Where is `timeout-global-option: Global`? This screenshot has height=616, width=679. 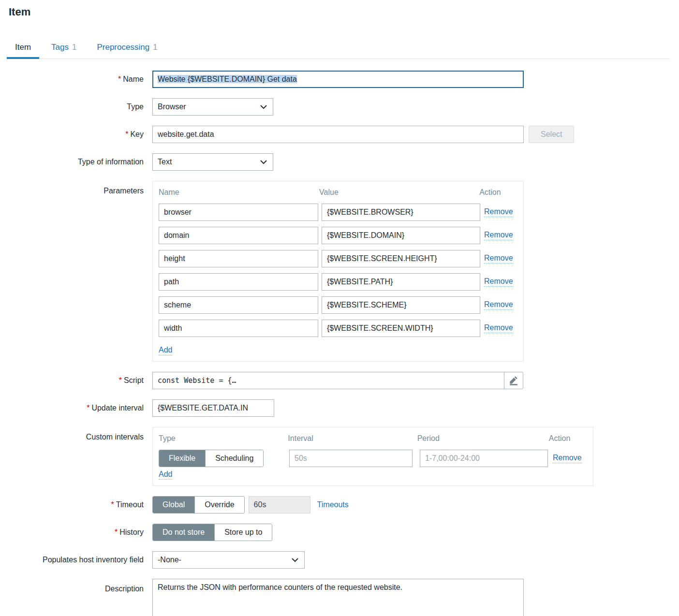
timeout-global-option: Global is located at coordinates (174, 505).